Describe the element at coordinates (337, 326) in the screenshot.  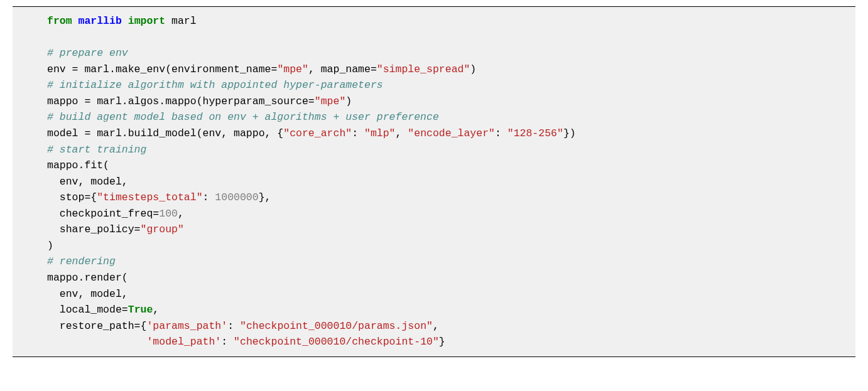
I see `code-token: "checkpoint_000010/params.json"` at that location.